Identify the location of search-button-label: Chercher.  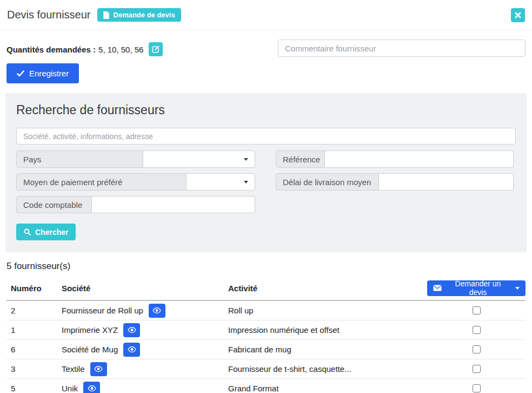
(52, 232).